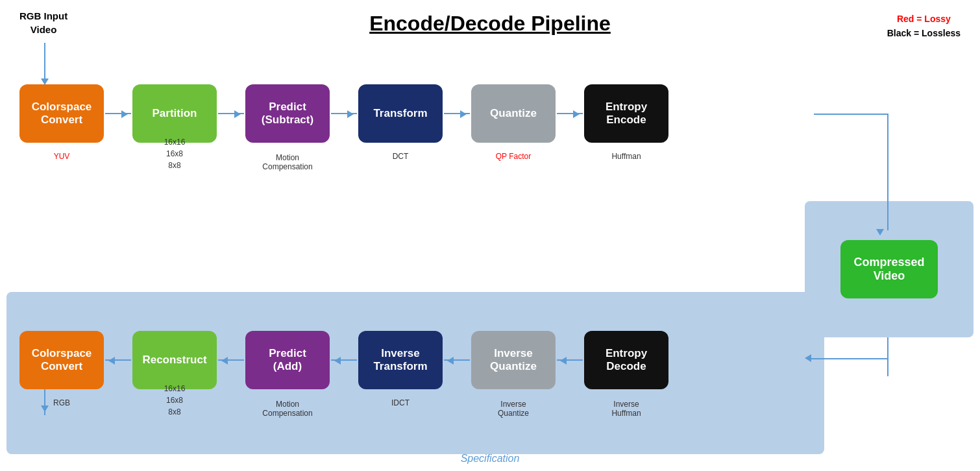  What do you see at coordinates (287, 162) in the screenshot?
I see `predict-sub-sublabel: MotionCompensation` at bounding box center [287, 162].